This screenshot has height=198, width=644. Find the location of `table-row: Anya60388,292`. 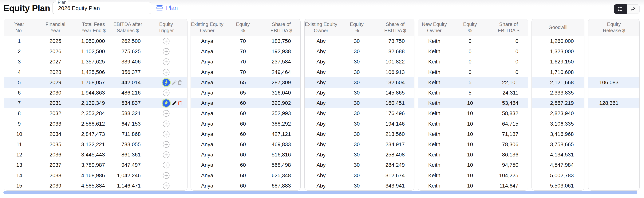

table-row: Anya60388,292 is located at coordinates (246, 124).